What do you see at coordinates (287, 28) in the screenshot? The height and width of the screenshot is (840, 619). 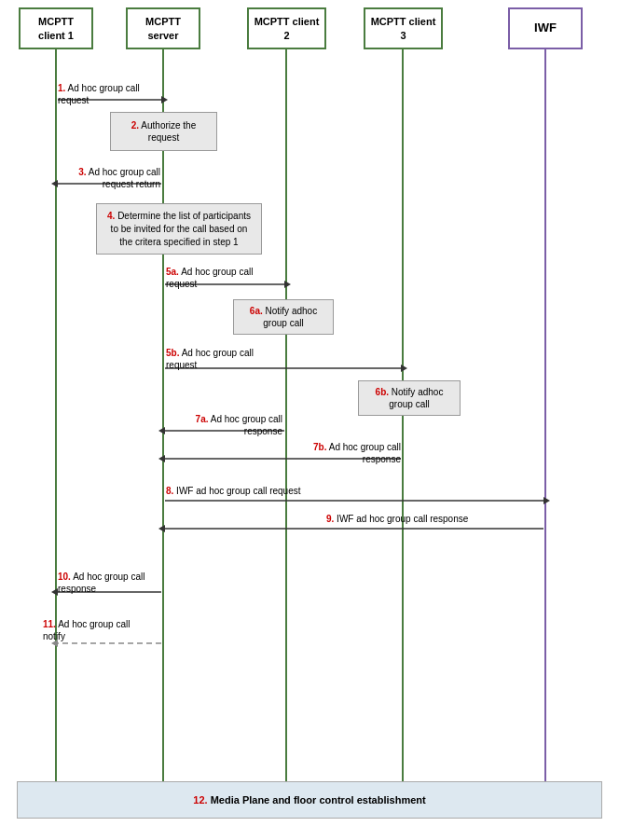 I see `entity-client2: MCPTT client 2` at bounding box center [287, 28].